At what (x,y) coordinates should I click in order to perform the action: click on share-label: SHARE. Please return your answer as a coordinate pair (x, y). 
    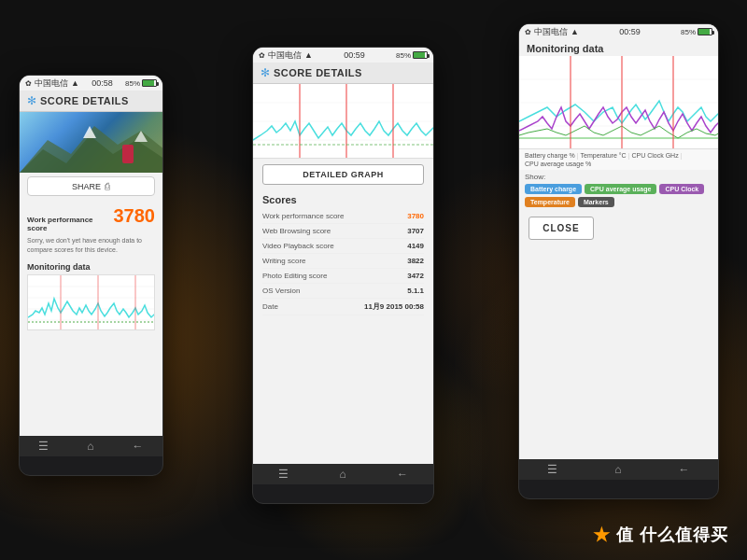
    Looking at the image, I should click on (86, 187).